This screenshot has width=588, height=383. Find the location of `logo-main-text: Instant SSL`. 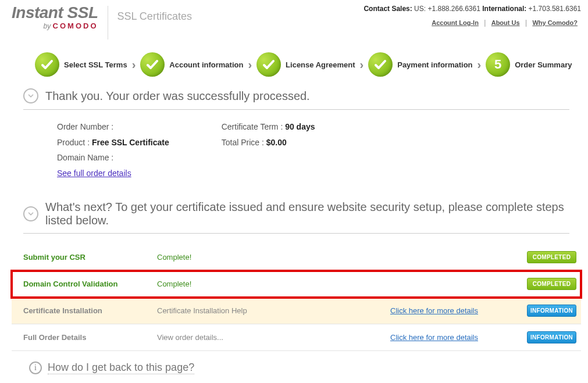

logo-main-text: Instant SSL is located at coordinates (55, 13).